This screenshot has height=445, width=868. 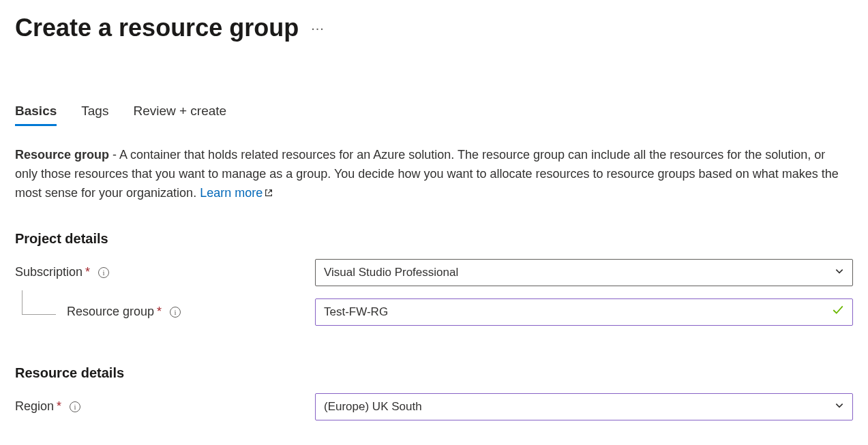 What do you see at coordinates (578, 312) in the screenshot?
I see `resource-group-input` at bounding box center [578, 312].